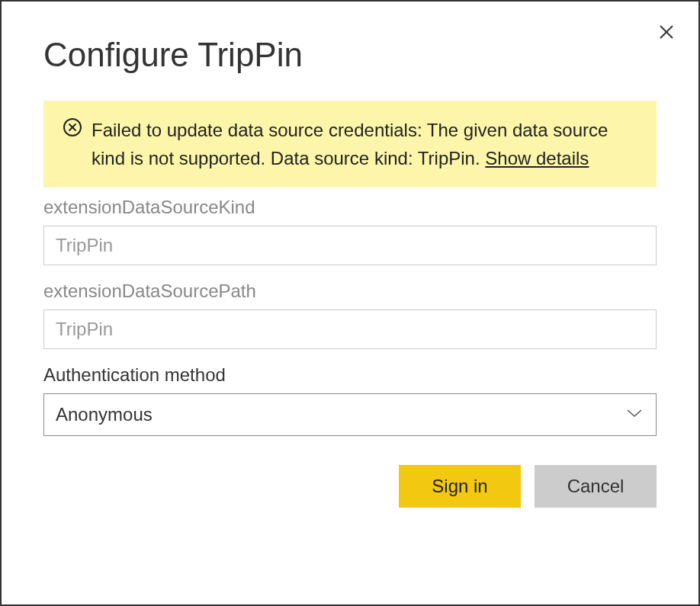 This screenshot has width=700, height=606. I want to click on extension-data-source-path-input, so click(350, 329).